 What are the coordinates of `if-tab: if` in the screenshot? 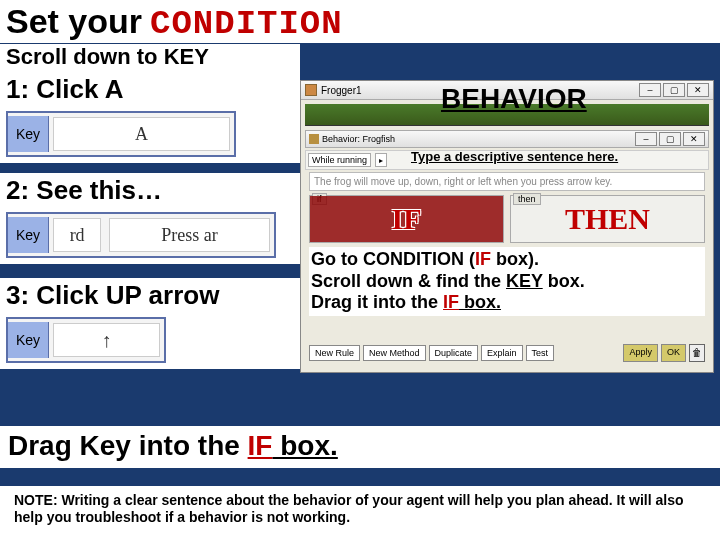 It's located at (320, 199).